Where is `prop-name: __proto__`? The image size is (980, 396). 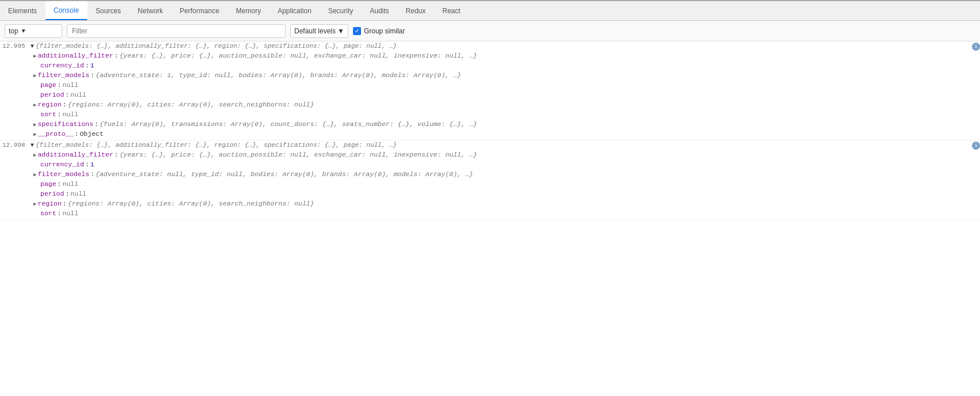 prop-name: __proto__ is located at coordinates (55, 134).